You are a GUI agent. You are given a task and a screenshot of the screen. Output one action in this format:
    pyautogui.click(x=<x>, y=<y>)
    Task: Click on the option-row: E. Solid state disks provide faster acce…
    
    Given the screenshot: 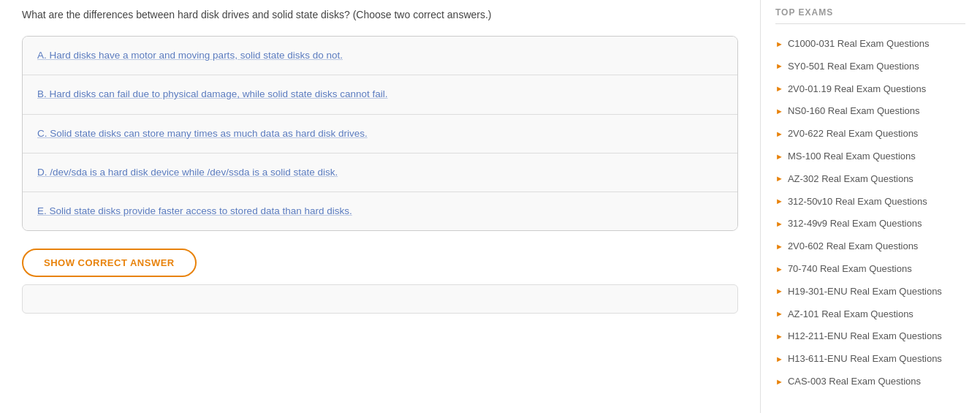 What is the action you would take?
    pyautogui.click(x=380, y=211)
    